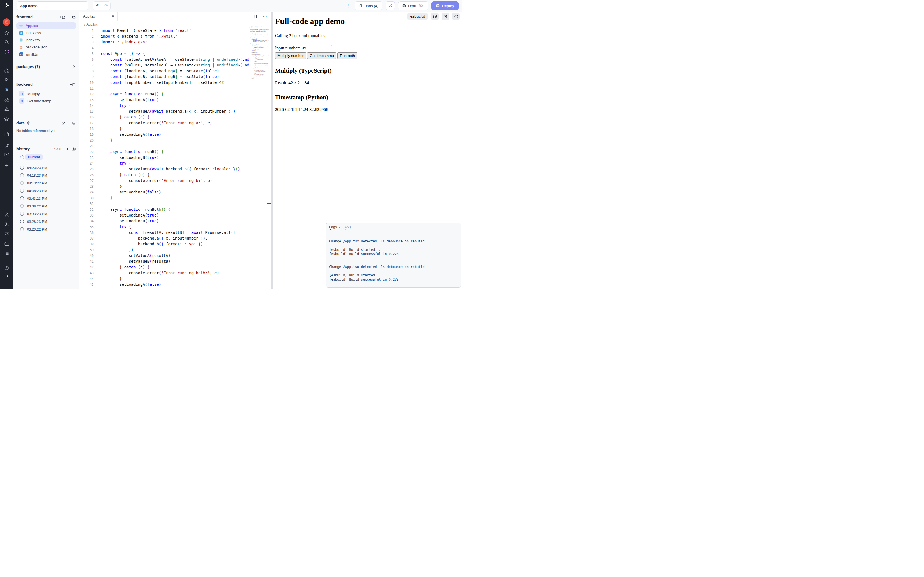  Describe the element at coordinates (164, 186) in the screenshot. I see `code-line: 28 }` at that location.